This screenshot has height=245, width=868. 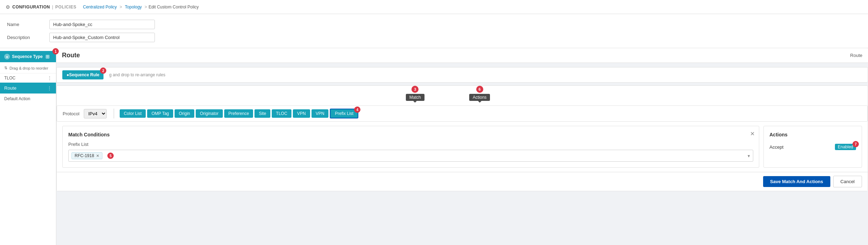 What do you see at coordinates (749, 156) in the screenshot?
I see `dropdown-arrow-icon: ▾` at bounding box center [749, 156].